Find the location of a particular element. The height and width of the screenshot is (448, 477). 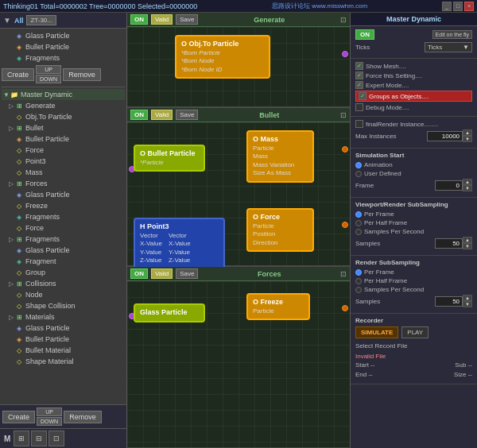

tree-item-force2: ◇ Force is located at coordinates (64, 228).